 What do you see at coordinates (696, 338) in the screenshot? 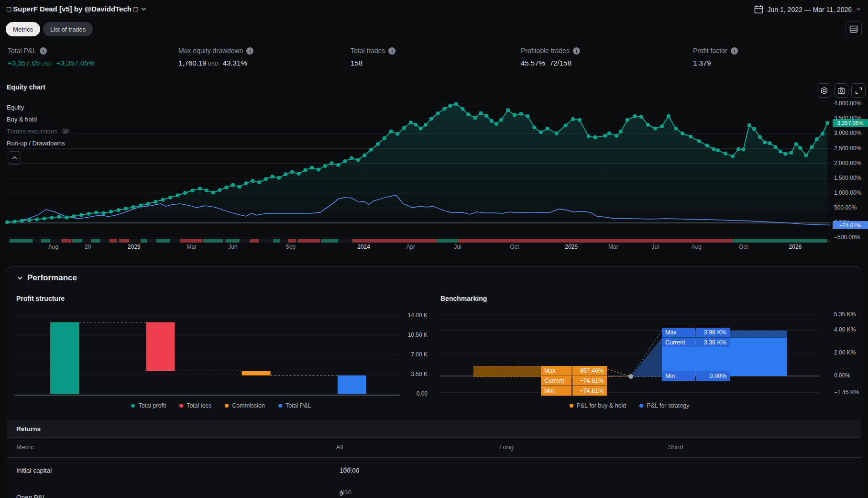
I see `strategy-tooltip: Max3.96 K%Current3.36 K%` at bounding box center [696, 338].